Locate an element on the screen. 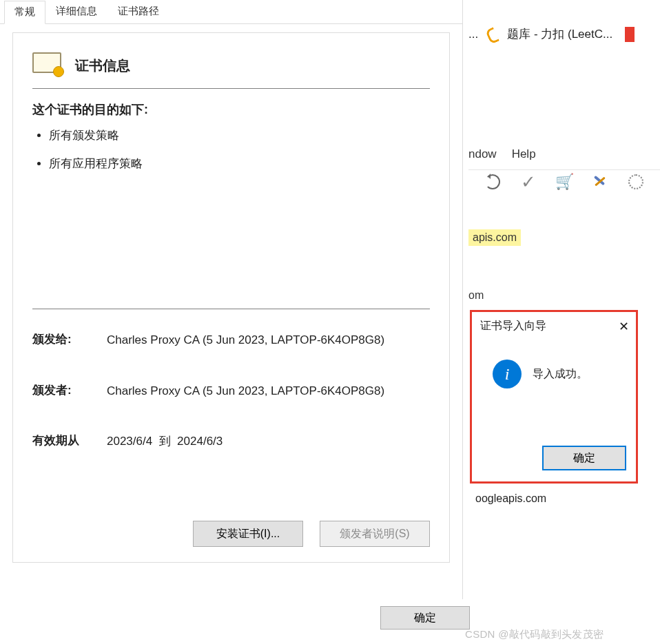 This screenshot has width=660, height=644. cert-info-block: 颁发给: Charles Proxy CA (5 Jun 2023, LAPTO… is located at coordinates (231, 380).